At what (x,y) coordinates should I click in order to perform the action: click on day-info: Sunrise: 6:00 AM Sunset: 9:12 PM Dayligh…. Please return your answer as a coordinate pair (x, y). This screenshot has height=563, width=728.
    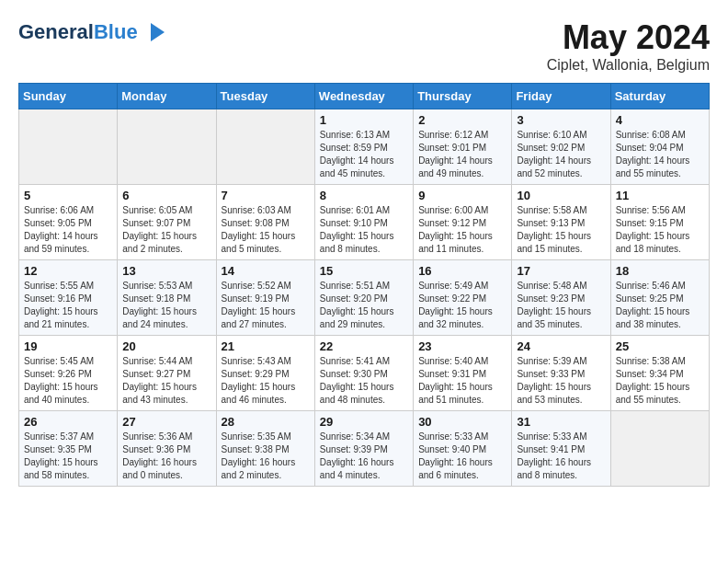
    Looking at the image, I should click on (462, 230).